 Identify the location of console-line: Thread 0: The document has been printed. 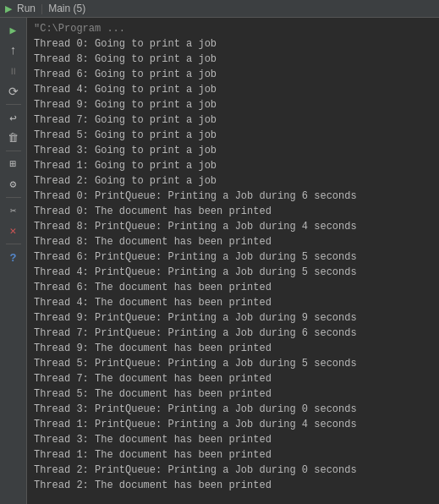
(233, 211).